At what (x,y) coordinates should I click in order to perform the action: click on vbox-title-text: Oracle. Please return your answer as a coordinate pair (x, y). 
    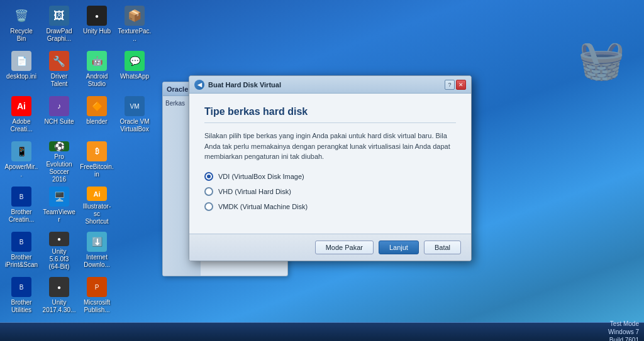
    Looking at the image, I should click on (177, 89).